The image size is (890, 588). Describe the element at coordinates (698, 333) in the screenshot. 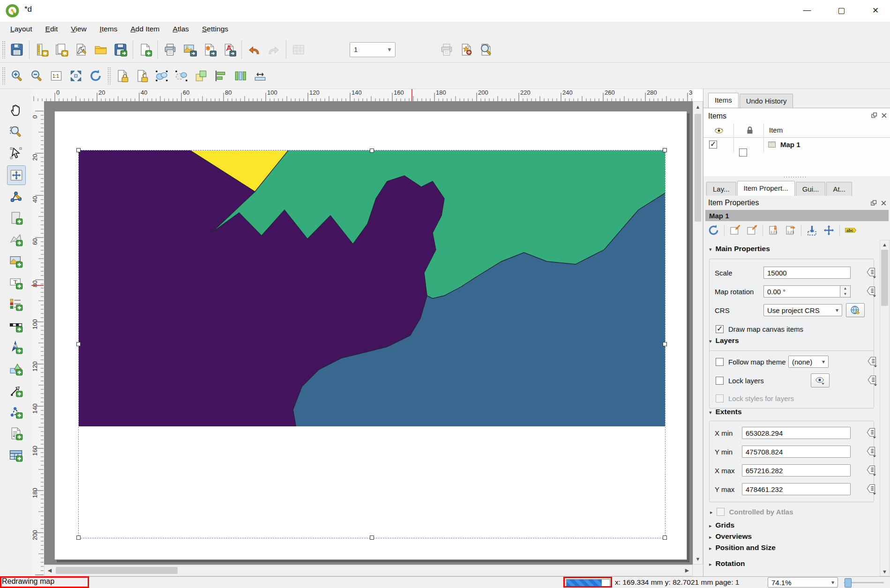

I see `canvas-vertical-scrollbar: ▲ ▼` at that location.